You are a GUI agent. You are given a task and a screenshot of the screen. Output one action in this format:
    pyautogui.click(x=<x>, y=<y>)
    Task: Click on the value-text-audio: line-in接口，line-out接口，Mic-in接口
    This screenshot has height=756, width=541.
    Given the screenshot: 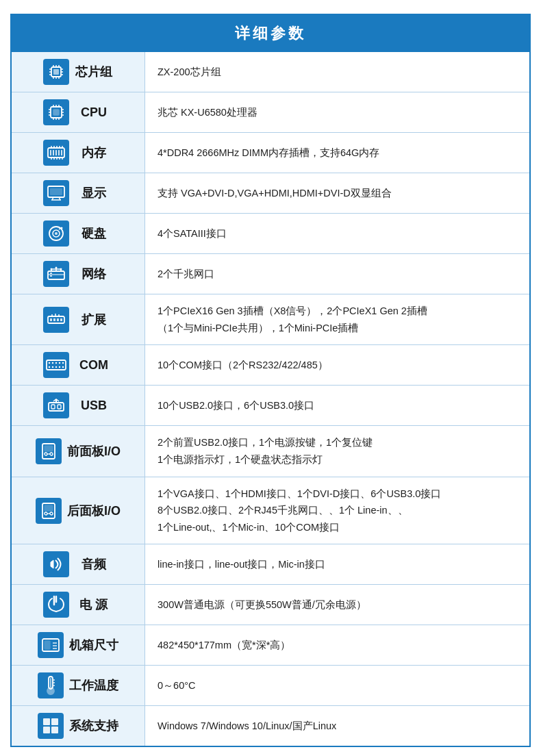 What is the action you would take?
    pyautogui.click(x=241, y=564)
    